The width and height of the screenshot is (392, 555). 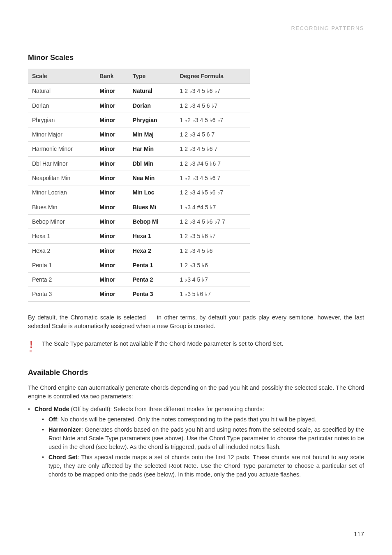 What do you see at coordinates (213, 221) in the screenshot?
I see `td-formula: 1 2 ♭3 4 5 ♭6 ♭7 7` at bounding box center [213, 221].